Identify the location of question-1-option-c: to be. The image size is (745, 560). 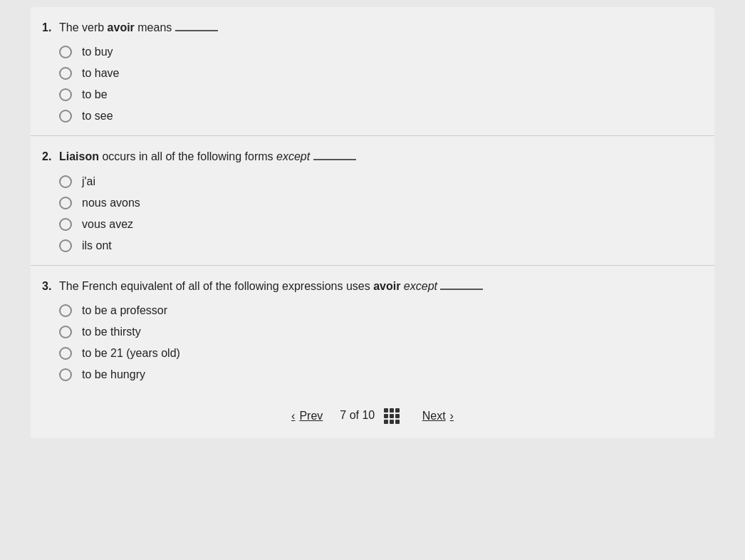
(387, 95).